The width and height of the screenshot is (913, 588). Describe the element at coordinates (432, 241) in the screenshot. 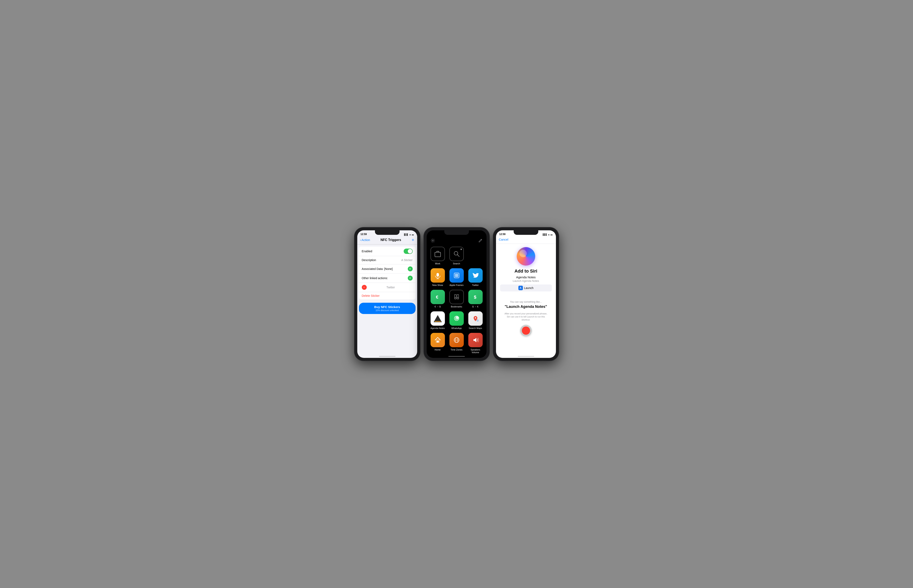

I see `settings-button` at that location.